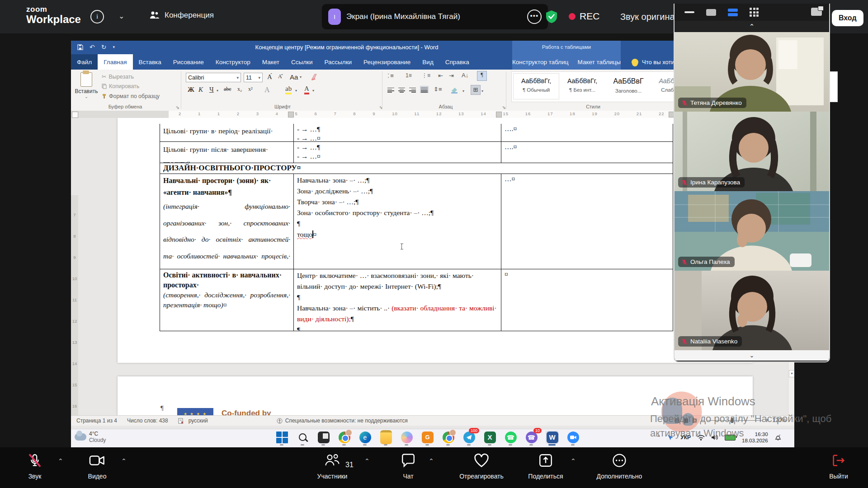 The width and height of the screenshot is (868, 488). What do you see at coordinates (552, 437) in the screenshot?
I see `word-taskbar-icon: W` at bounding box center [552, 437].